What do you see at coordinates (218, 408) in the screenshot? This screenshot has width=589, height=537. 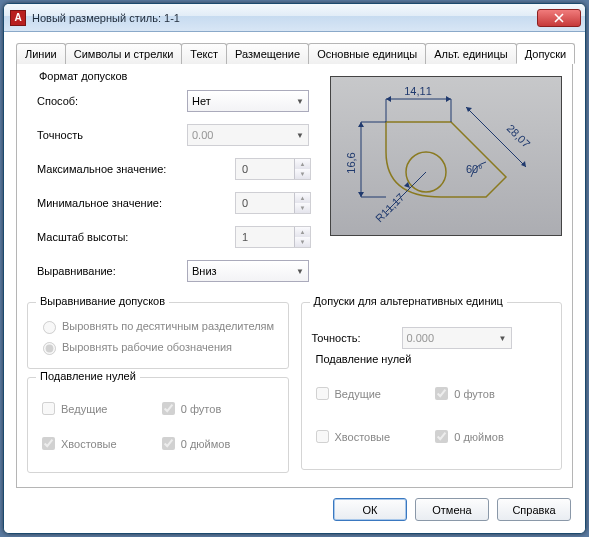 I see `check-feet: 0 футов` at bounding box center [218, 408].